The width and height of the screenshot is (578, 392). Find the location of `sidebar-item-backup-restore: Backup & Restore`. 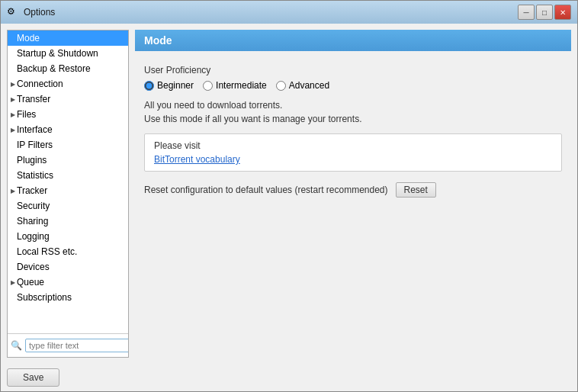

sidebar-item-backup-restore: Backup & Restore is located at coordinates (68, 69).